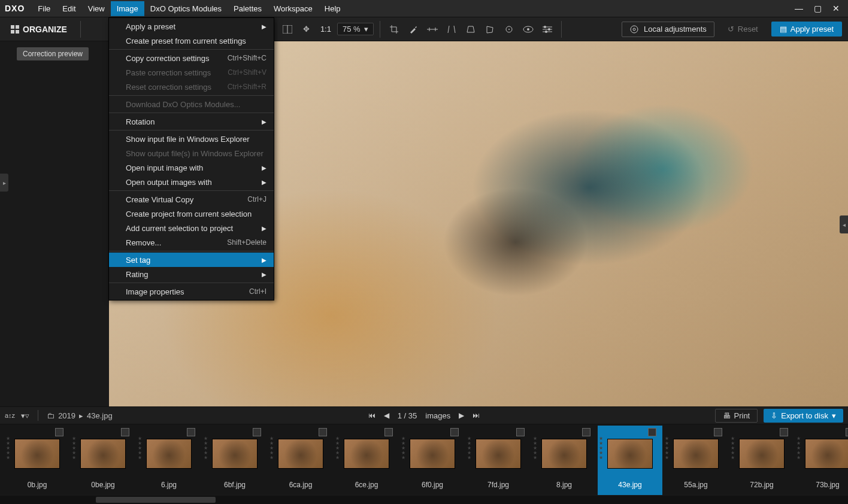 This screenshot has height=504, width=848. What do you see at coordinates (39, 29) in the screenshot?
I see `organize-button: ORGANIZE` at bounding box center [39, 29].